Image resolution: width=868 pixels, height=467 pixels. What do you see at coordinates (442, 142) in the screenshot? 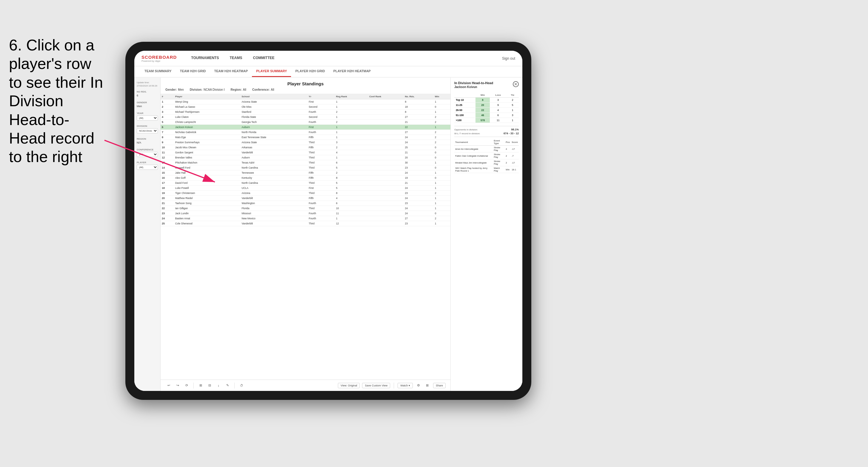
I see `cell-win: 2` at bounding box center [442, 142].